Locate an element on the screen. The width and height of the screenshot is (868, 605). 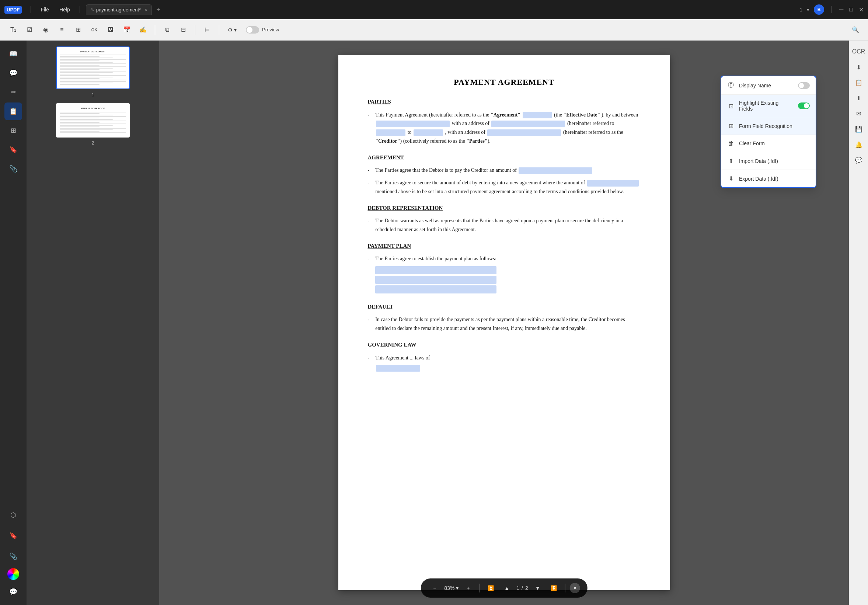
parties-text4: with an address of is located at coordinates (471, 123).